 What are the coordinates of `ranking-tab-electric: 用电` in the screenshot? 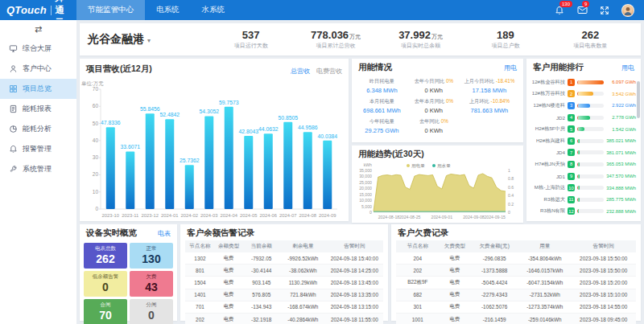 It's located at (628, 68).